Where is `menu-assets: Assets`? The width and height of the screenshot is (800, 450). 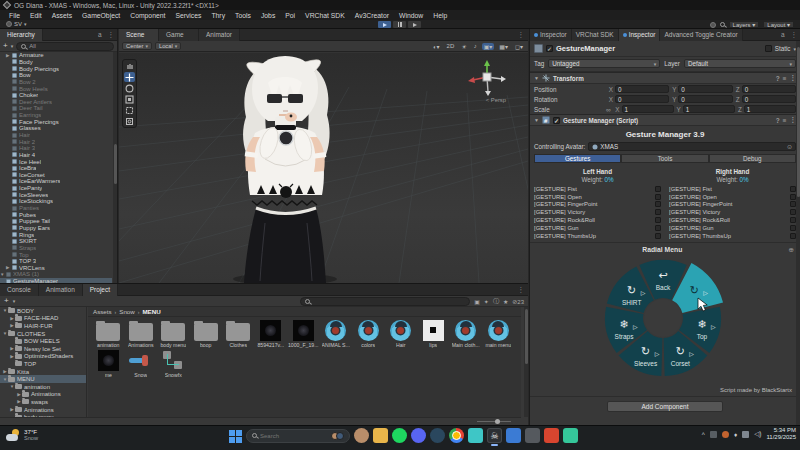
menu-assets: Assets is located at coordinates (62, 16).